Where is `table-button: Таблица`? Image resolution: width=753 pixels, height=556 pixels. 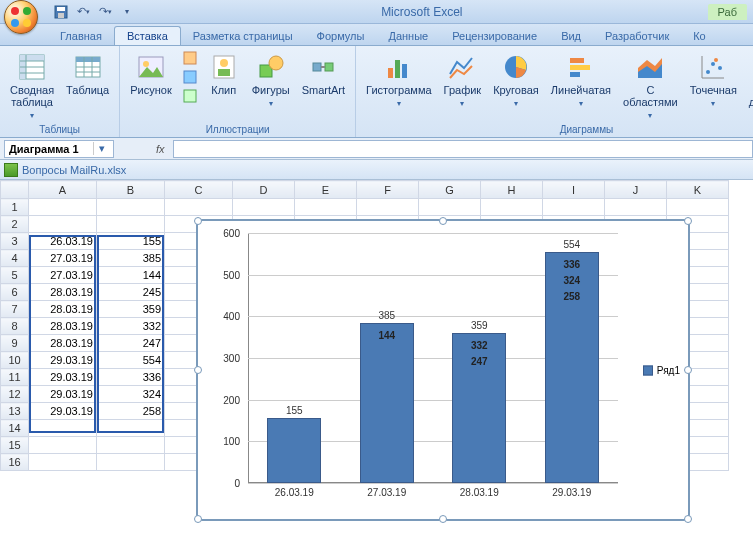
table-button: Таблица is located at coordinates (88, 74).